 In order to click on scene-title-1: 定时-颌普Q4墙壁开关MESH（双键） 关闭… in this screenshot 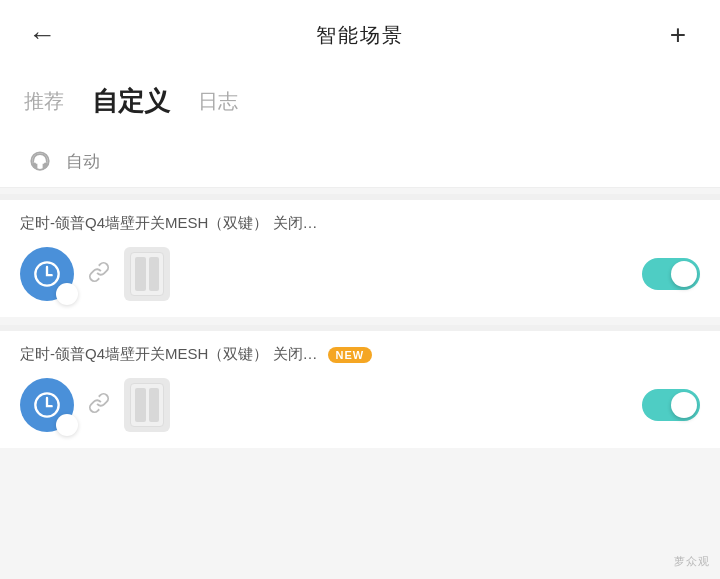, I will do `click(360, 224)`.